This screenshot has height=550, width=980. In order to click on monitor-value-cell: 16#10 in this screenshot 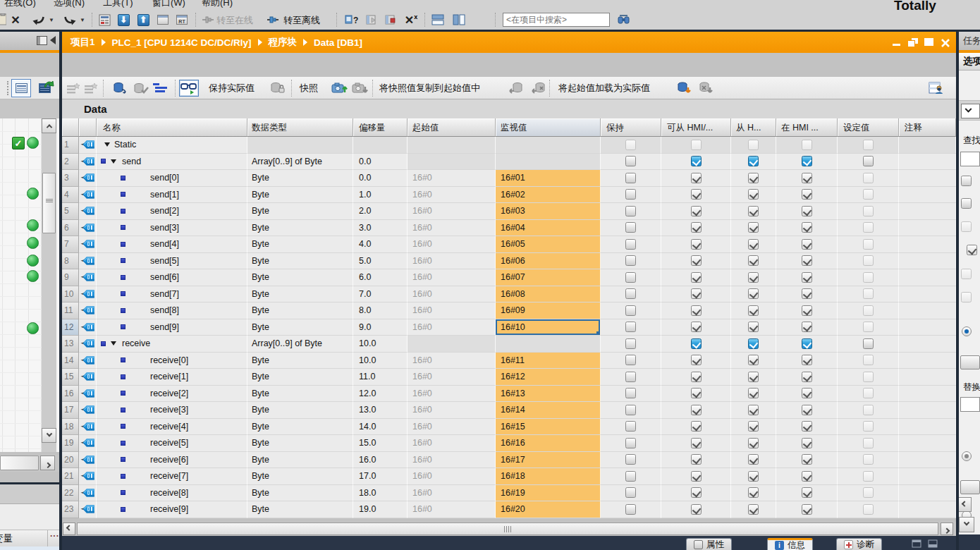, I will do `click(549, 328)`.